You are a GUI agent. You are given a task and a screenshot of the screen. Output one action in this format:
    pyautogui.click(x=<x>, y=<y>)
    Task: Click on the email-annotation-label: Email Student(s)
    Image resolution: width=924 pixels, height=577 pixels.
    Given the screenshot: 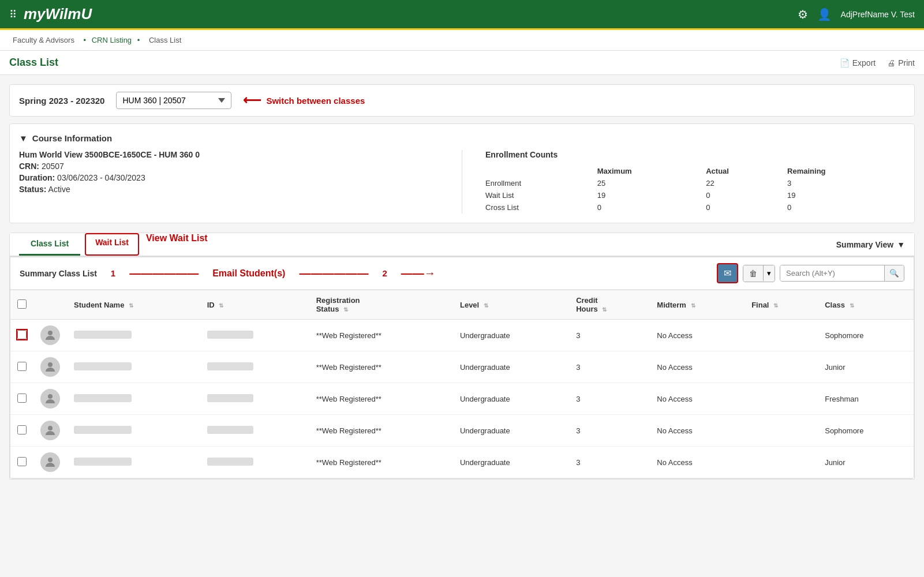 What is the action you would take?
    pyautogui.click(x=249, y=273)
    